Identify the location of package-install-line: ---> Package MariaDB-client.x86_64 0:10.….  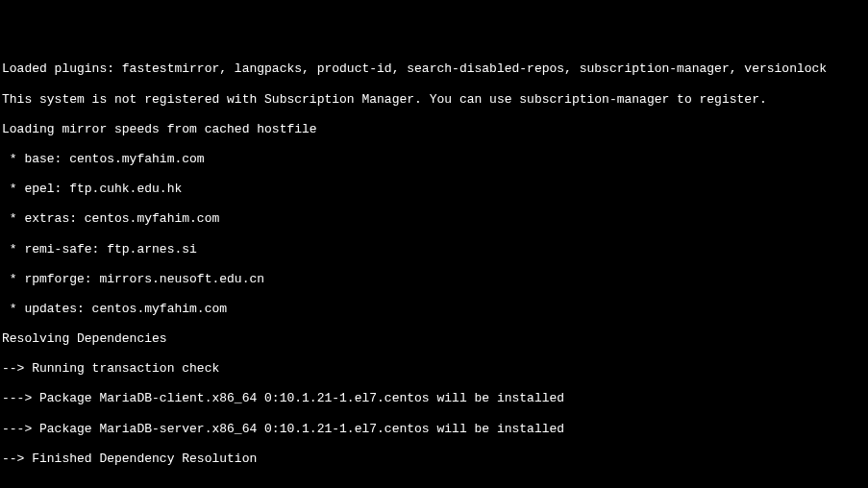
(434, 399).